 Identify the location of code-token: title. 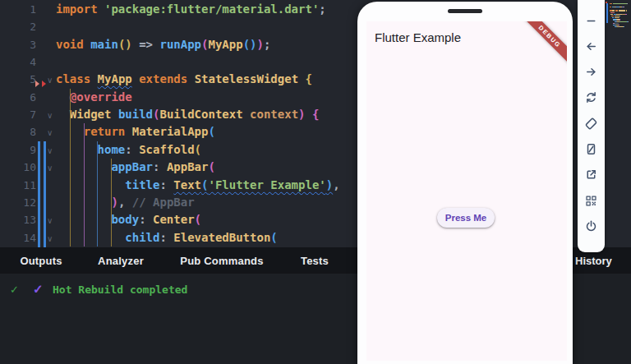
(142, 185).